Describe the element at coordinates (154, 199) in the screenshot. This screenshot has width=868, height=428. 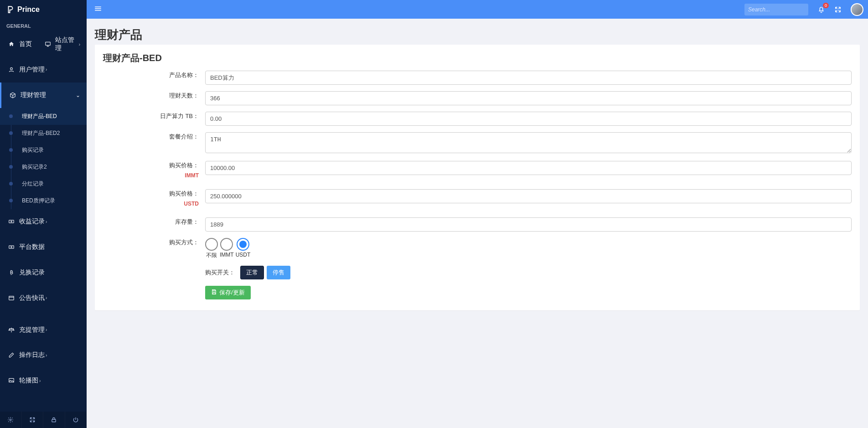
I see `label-price-usdt: 购买价格： USTD` at that location.